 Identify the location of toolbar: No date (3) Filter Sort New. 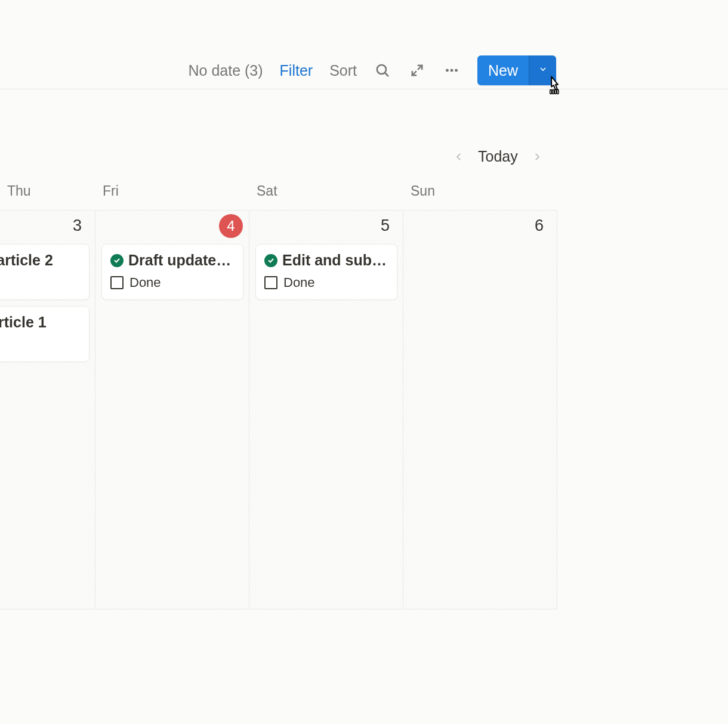
(364, 70).